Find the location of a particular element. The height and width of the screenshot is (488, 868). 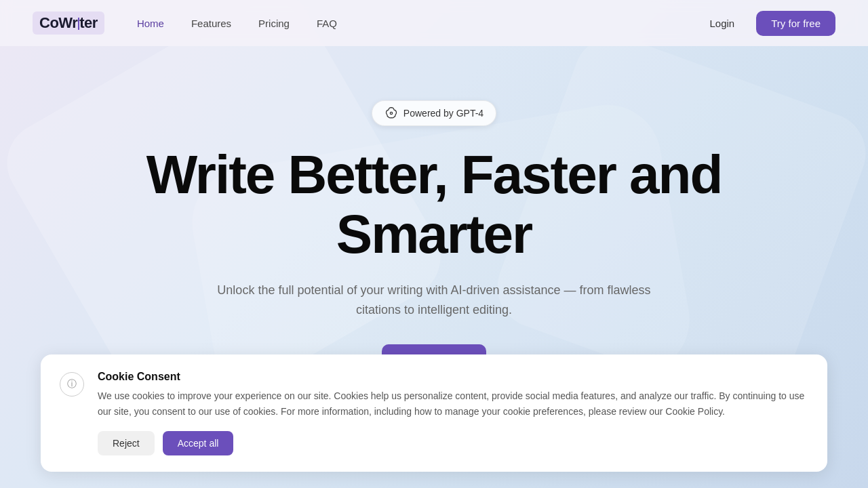

badge-text: Powered by GPT-4 is located at coordinates (443, 113).